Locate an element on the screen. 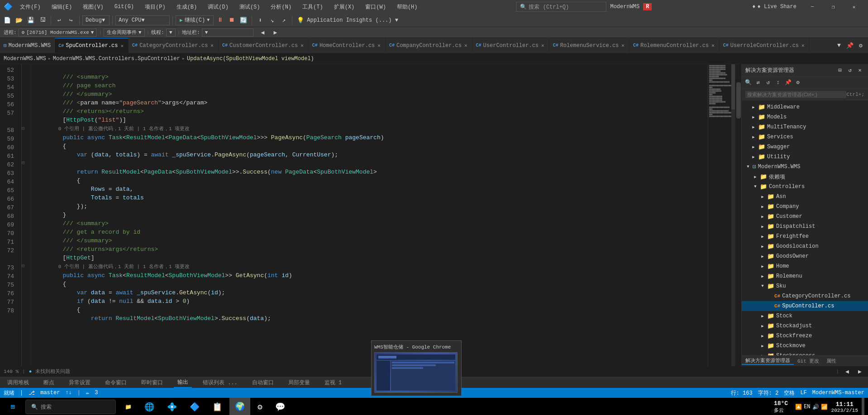 Image resolution: width=868 pixels, height=415 pixels. tab-close-7: ✕ is located at coordinates (713, 45).